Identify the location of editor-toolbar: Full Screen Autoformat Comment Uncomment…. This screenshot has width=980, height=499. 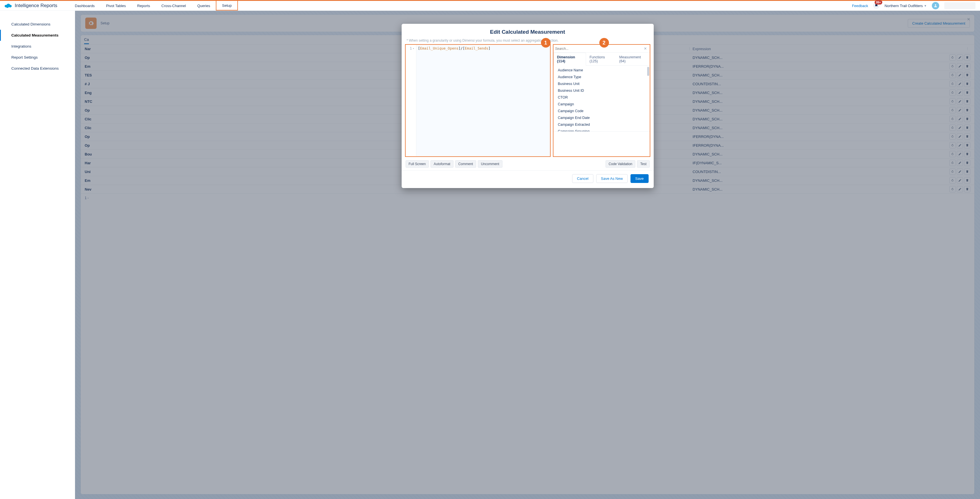
(528, 164).